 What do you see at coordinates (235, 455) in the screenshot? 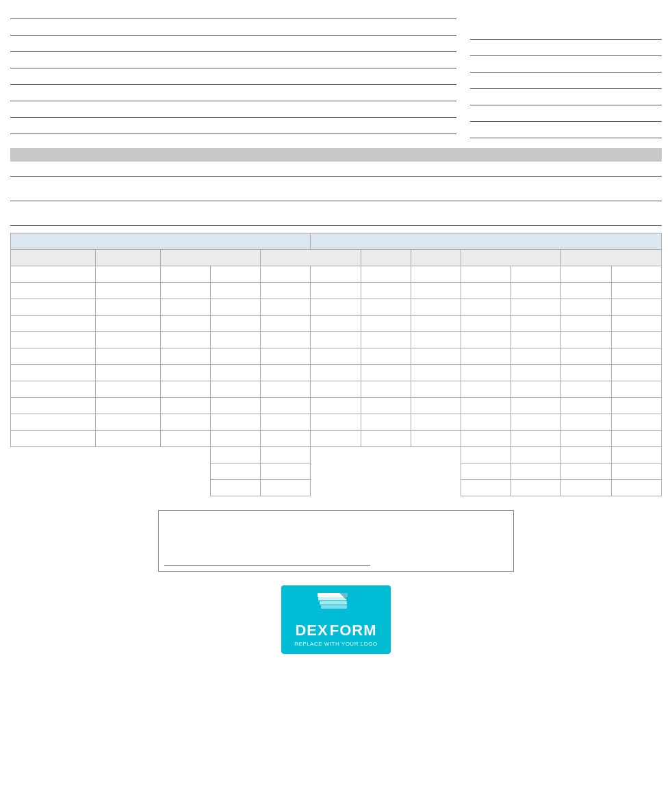
I see `totals-cell-1a` at bounding box center [235, 455].